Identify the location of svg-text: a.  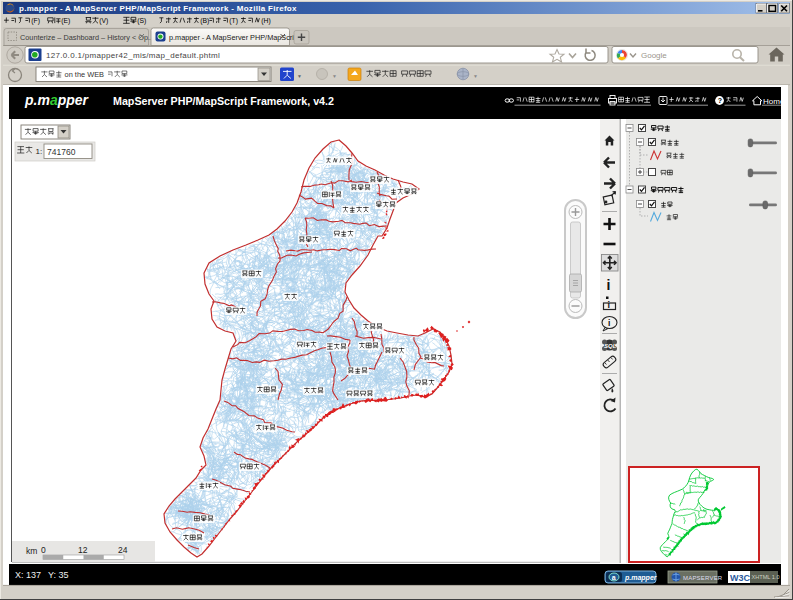
(614, 578).